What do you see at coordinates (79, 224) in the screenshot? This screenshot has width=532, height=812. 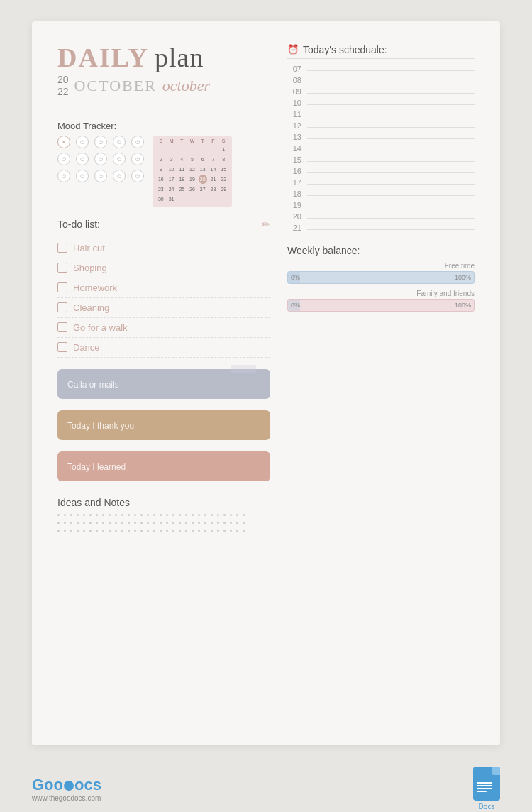 I see `todo-label: To-do list:` at bounding box center [79, 224].